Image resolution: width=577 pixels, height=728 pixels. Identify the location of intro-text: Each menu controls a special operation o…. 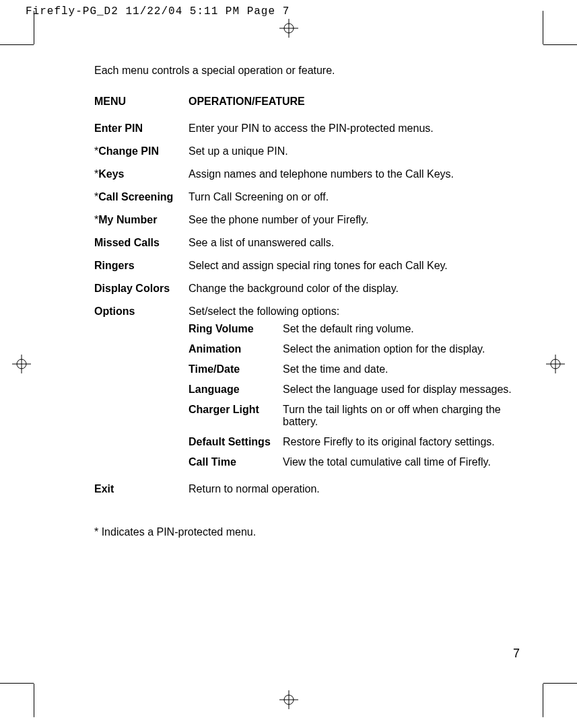
(316, 71).